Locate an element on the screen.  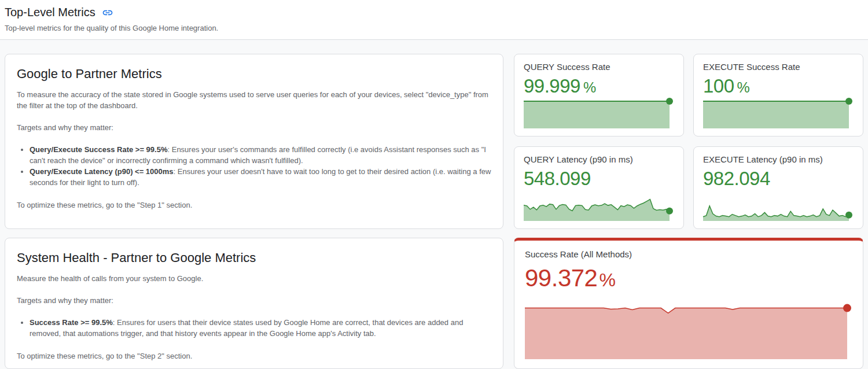
target-label: Success Rate >= 99.5% is located at coordinates (71, 323).